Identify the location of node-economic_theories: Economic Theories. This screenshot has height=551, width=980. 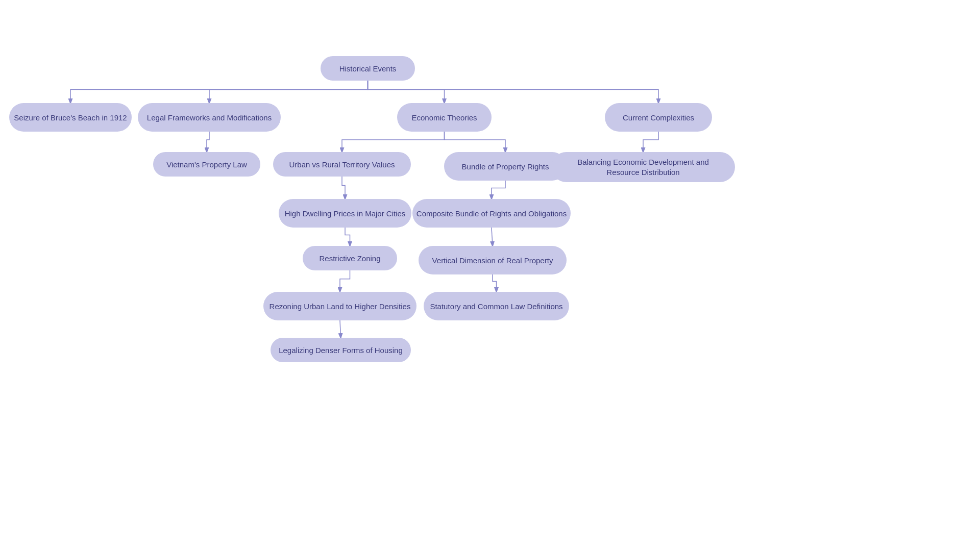
(444, 117).